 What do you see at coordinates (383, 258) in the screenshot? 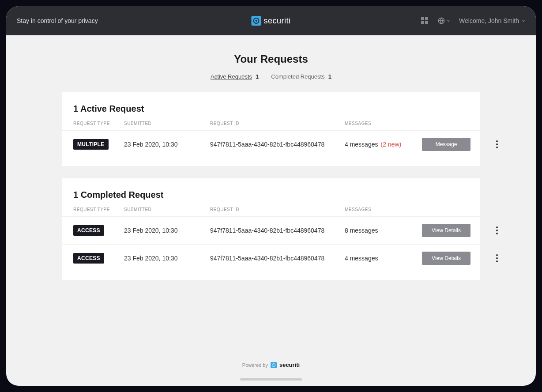
I see `messages-cell: 4 messages` at bounding box center [383, 258].